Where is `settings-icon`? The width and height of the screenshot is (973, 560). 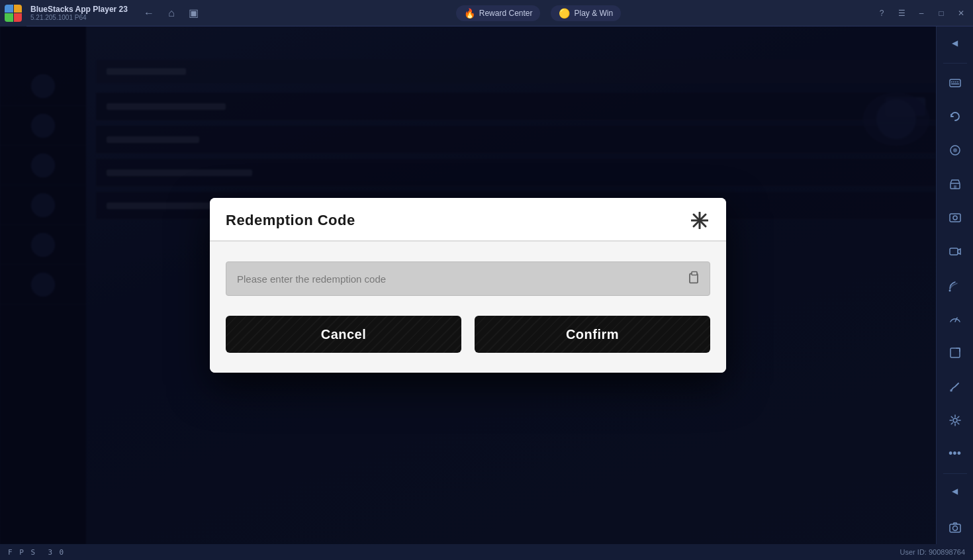
settings-icon is located at coordinates (955, 420).